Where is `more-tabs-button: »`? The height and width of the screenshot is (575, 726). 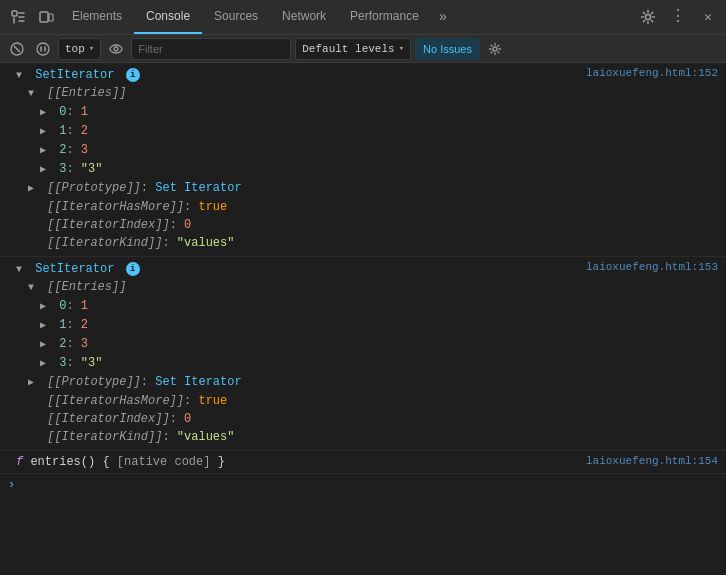
more-tabs-button: » is located at coordinates (443, 17).